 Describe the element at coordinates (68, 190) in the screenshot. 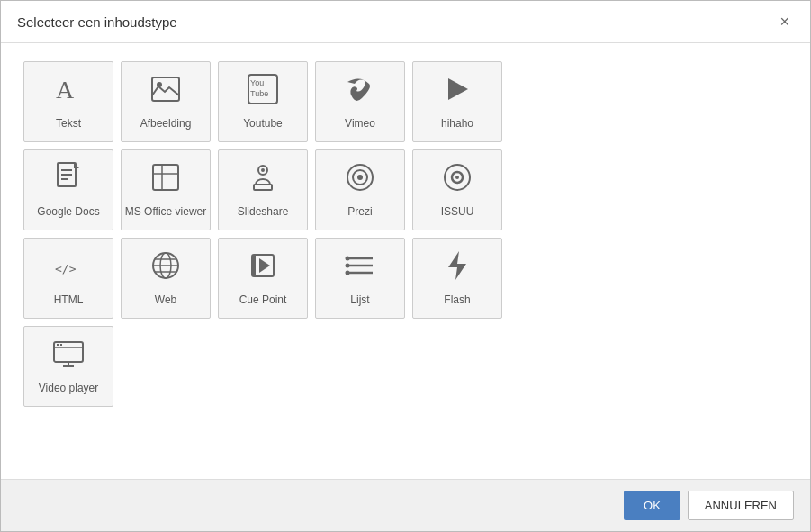

I see `content-item-google-docs: Google Docs` at that location.